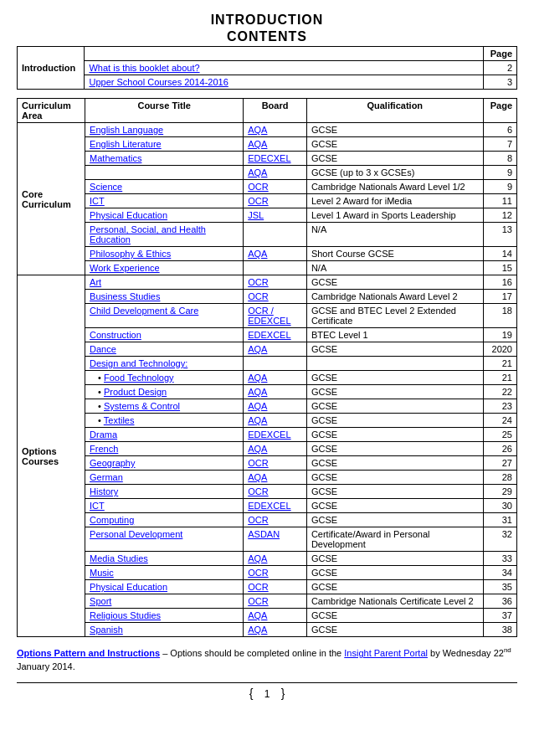  I want to click on core-board-4: OCR, so click(275, 188).